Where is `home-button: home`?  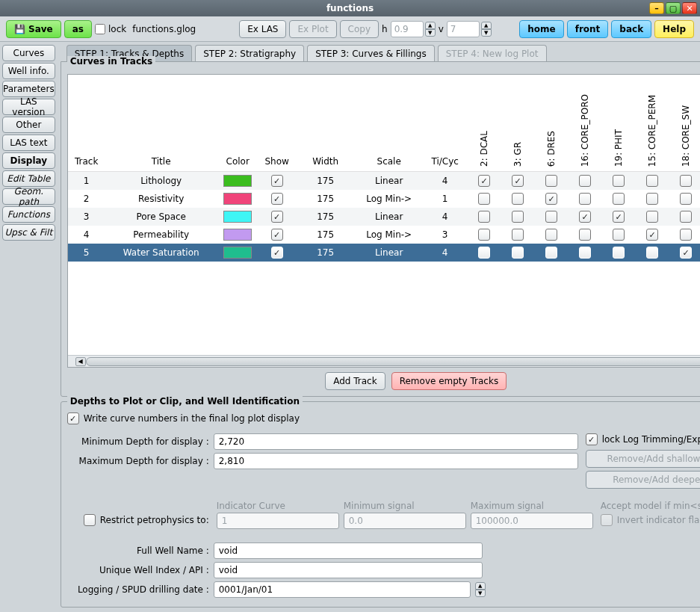
home-button: home is located at coordinates (541, 29).